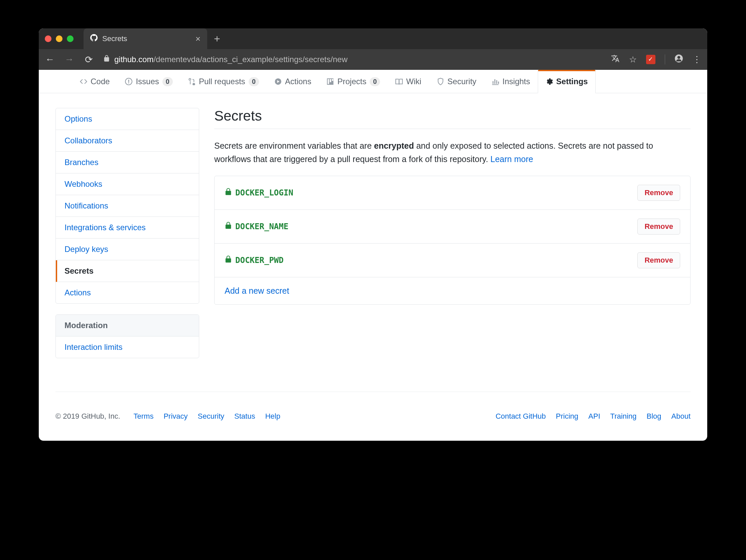 The width and height of the screenshot is (746, 560). I want to click on separator, so click(665, 59).